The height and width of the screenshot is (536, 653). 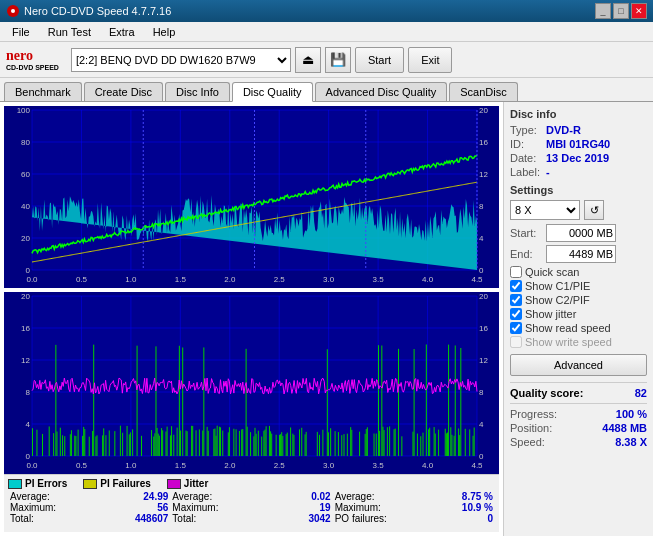 I want to click on pi-failures-stats: Average: 0.02 Maximum: 19 Total: 3042, so click(x=251, y=508).